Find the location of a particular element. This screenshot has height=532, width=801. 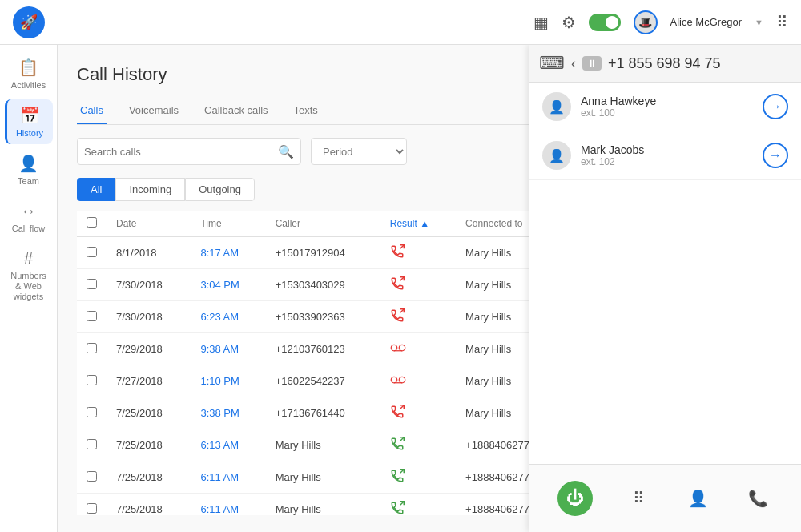

phone-number: +1 855 698 94 75 is located at coordinates (700, 64).